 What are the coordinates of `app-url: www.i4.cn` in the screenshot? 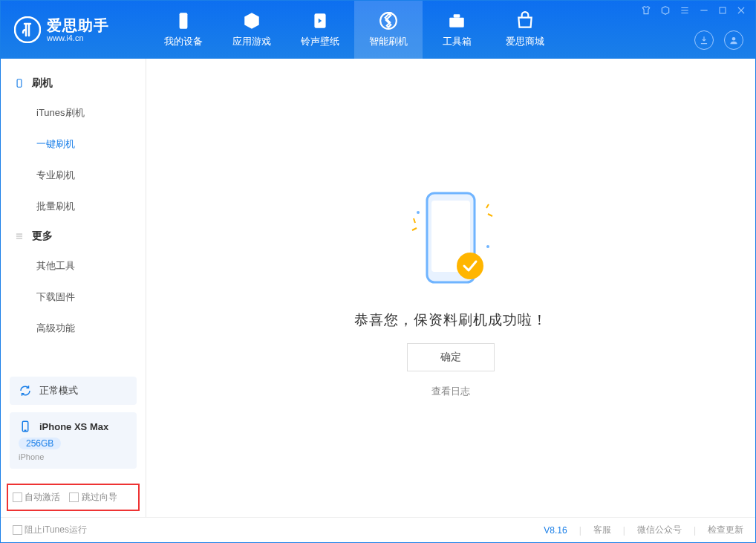 It's located at (78, 38).